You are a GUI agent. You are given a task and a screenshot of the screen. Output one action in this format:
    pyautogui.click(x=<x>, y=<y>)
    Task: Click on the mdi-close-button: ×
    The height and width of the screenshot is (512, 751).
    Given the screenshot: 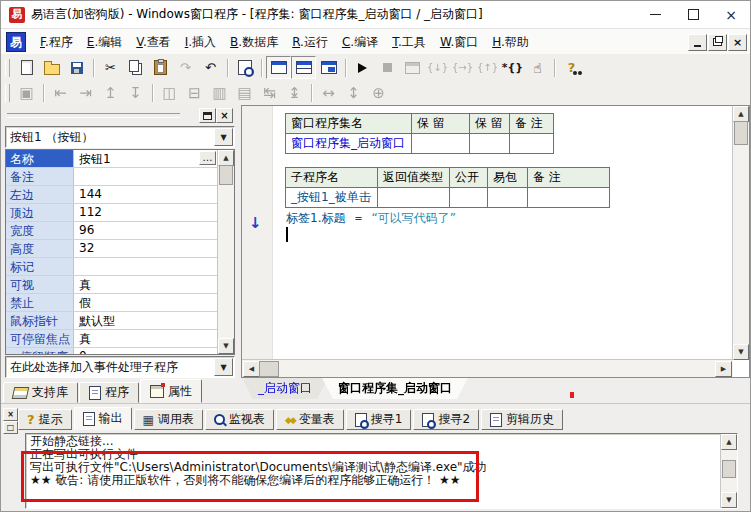 What is the action you would take?
    pyautogui.click(x=738, y=42)
    